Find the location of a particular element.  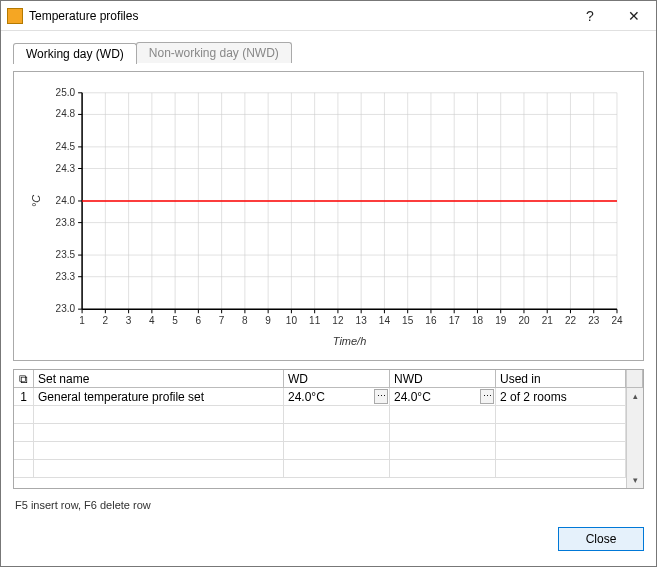

svg-text: 12 is located at coordinates (338, 320).